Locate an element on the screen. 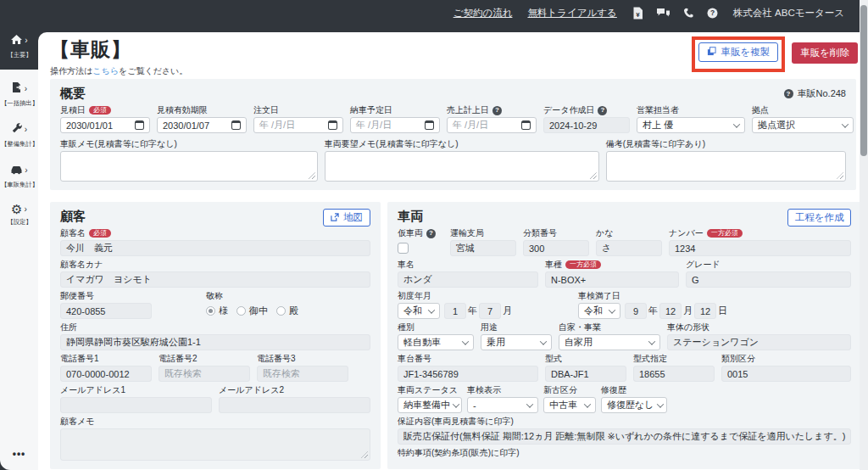  model-code-input: DBA-JF1 is located at coordinates (586, 373).